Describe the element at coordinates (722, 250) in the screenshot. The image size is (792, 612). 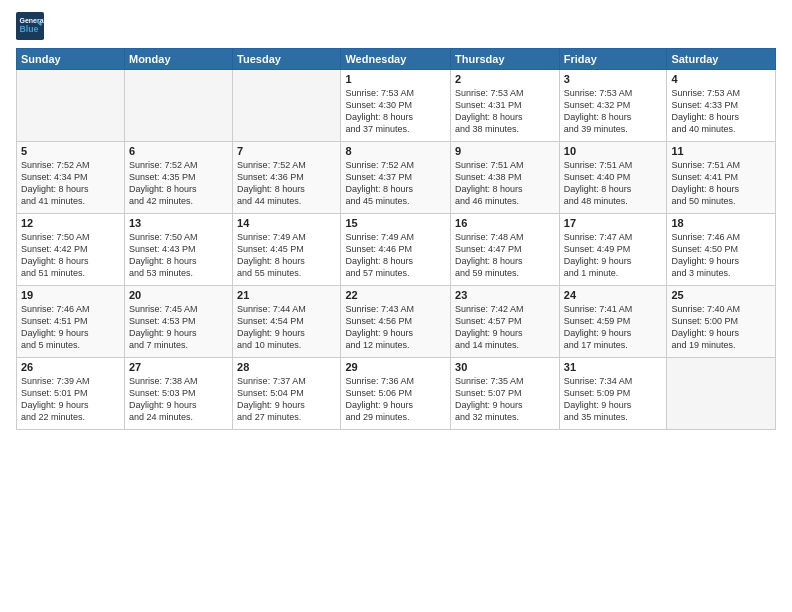
I see `calendar-cell: 18Sunrise: 7:46 AM Sunset: 4:50 PM Dayli…` at that location.